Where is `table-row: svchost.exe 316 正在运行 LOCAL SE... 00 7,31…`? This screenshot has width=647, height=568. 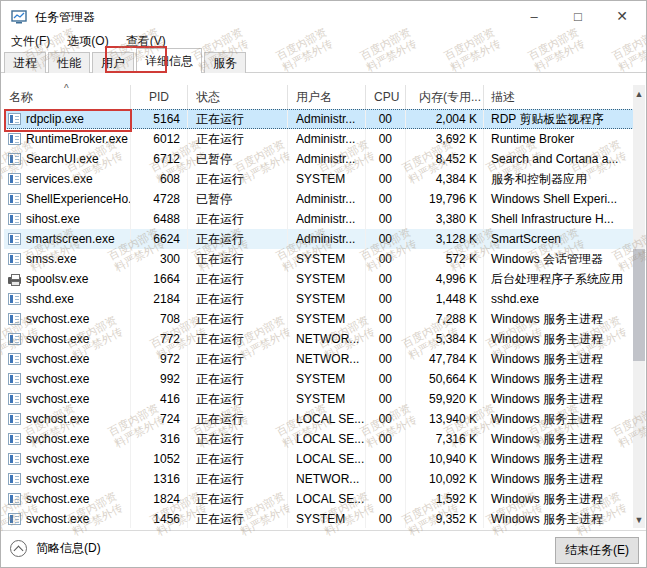
table-row: svchost.exe 316 正在运行 LOCAL SE... 00 7,31… is located at coordinates (320, 439).